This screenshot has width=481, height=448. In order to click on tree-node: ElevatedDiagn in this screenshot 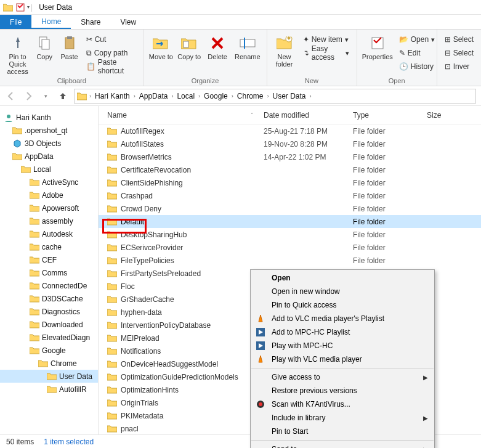, I will do `click(49, 338)`.